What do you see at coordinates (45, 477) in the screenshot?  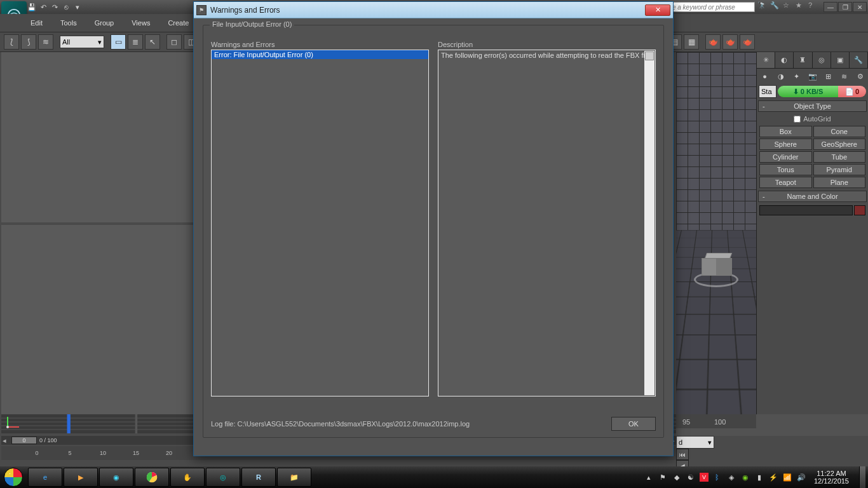 I see `taskbar-ie-icon: e` at bounding box center [45, 477].